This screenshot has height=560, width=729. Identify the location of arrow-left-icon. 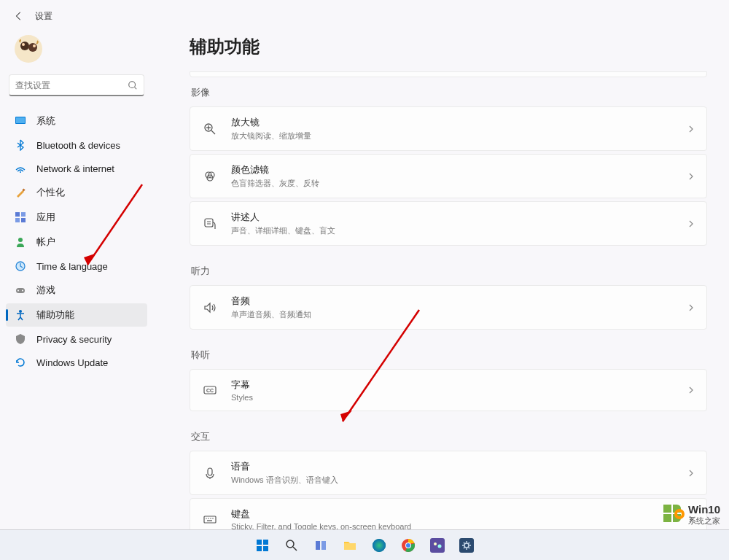
(19, 16).